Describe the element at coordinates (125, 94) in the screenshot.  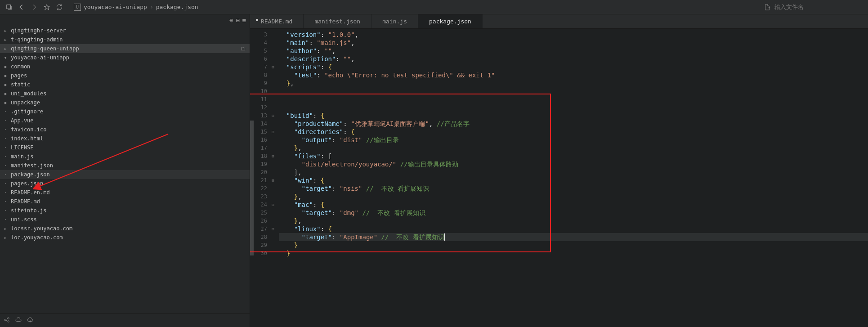
I see `tree-item-uni-modules: ▪uni_modules` at that location.